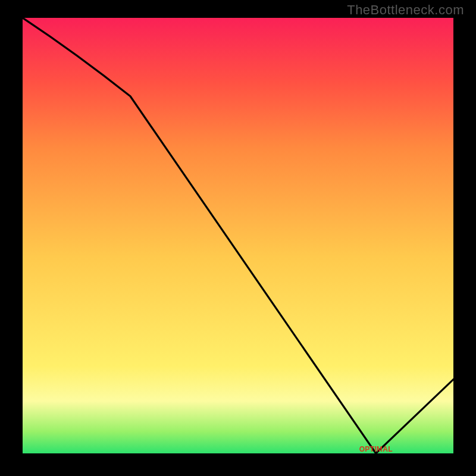  What do you see at coordinates (406, 10) in the screenshot?
I see `watermark: TheBottleneck.com` at bounding box center [406, 10].